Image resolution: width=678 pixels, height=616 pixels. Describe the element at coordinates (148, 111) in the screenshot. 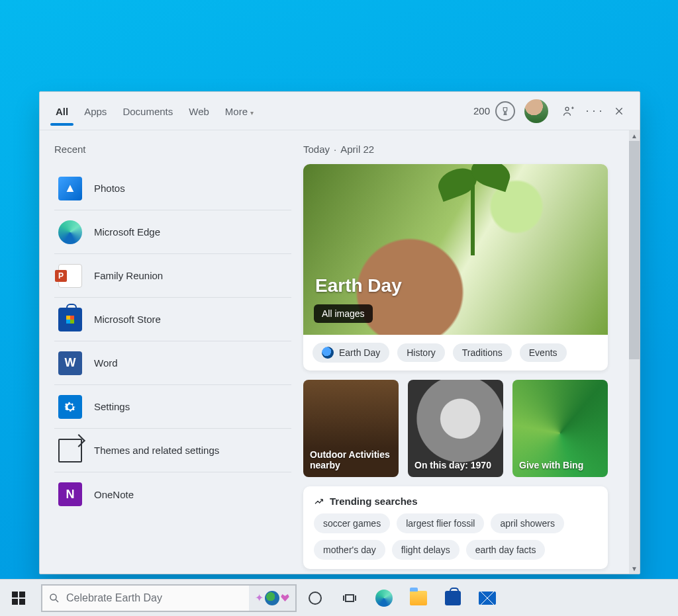

I see `tab-documents: Documents` at that location.